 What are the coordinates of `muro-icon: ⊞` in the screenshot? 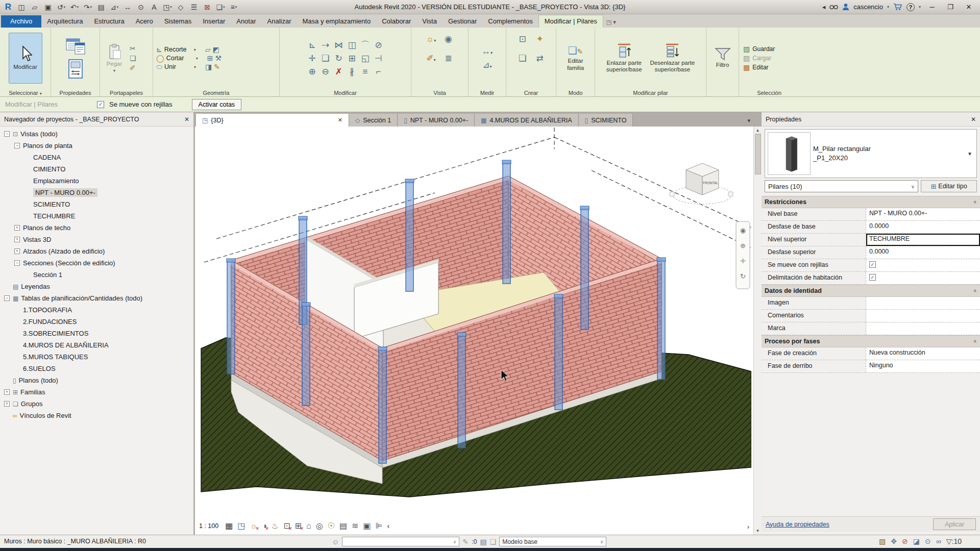 It's located at (210, 58).